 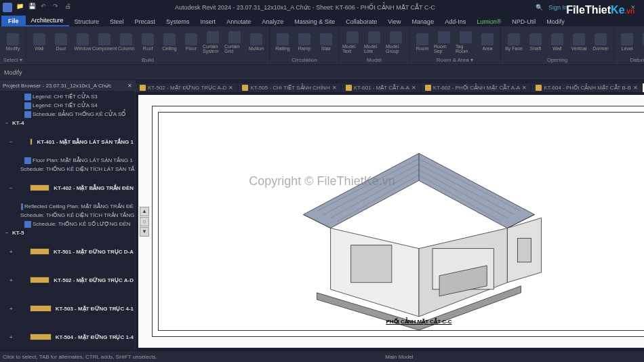 I want to click on search-icon: 🔍, so click(x=540, y=7).